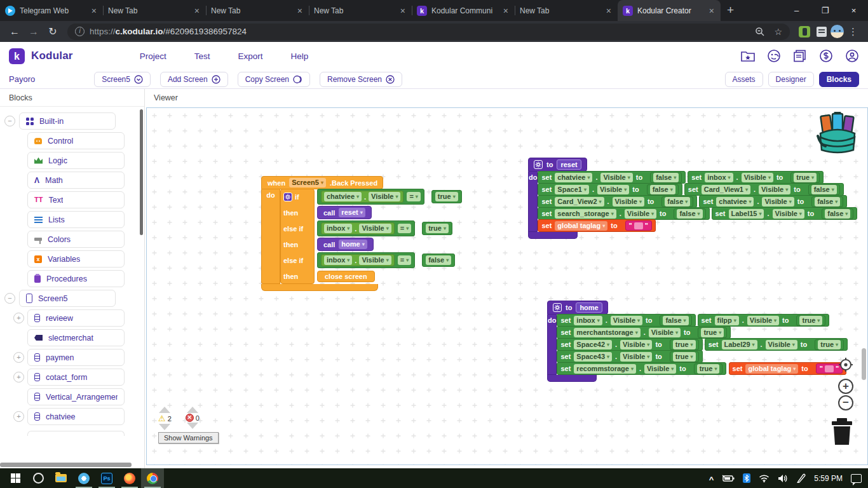  Describe the element at coordinates (352, 212) in the screenshot. I see `procedure-dropdown: reset` at that location.